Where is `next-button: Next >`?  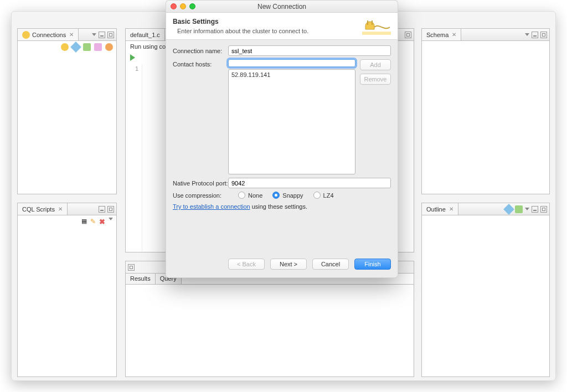
next-button: Next > is located at coordinates (288, 264).